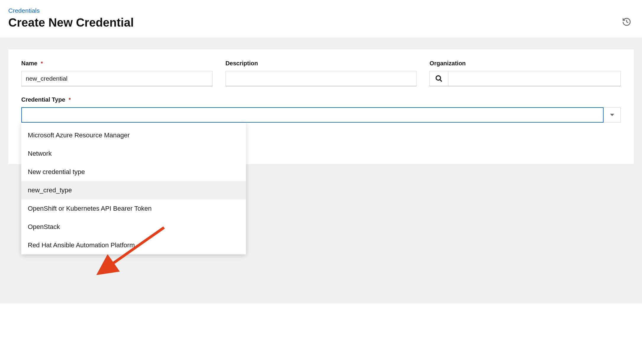 The height and width of the screenshot is (364, 642). Describe the element at coordinates (321, 115) in the screenshot. I see `credential-type-select` at that location.